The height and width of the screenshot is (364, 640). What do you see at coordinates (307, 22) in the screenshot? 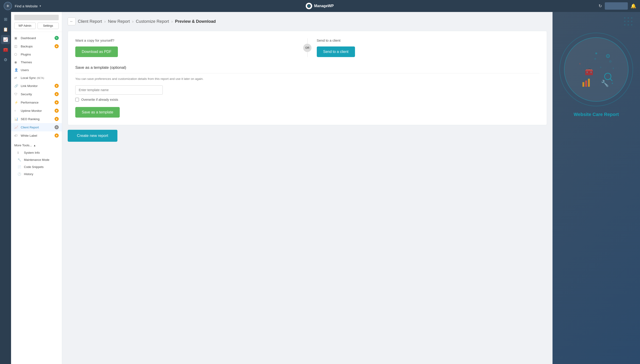
I see `breadcrumb: ← Client Report › New Report › Customize…` at bounding box center [307, 22].